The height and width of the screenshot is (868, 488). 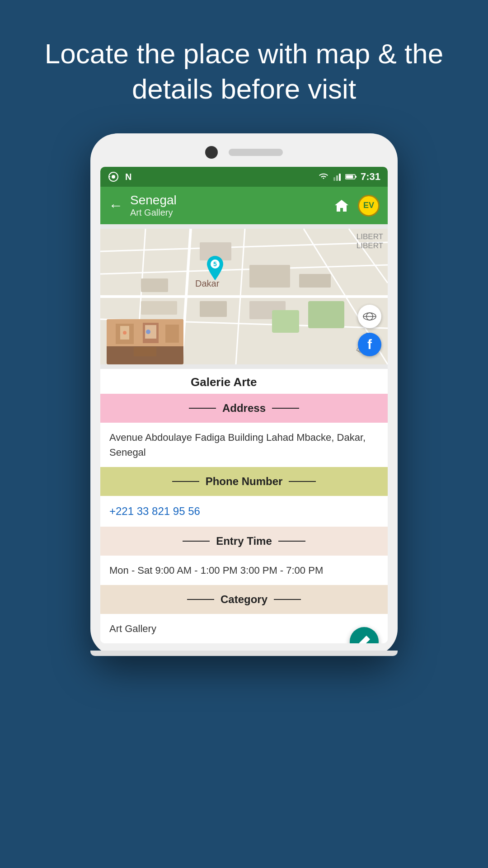 What do you see at coordinates (244, 445) in the screenshot?
I see `address-content: Avenue Abdoulaye Fadiga Building Lahad M…` at bounding box center [244, 445].